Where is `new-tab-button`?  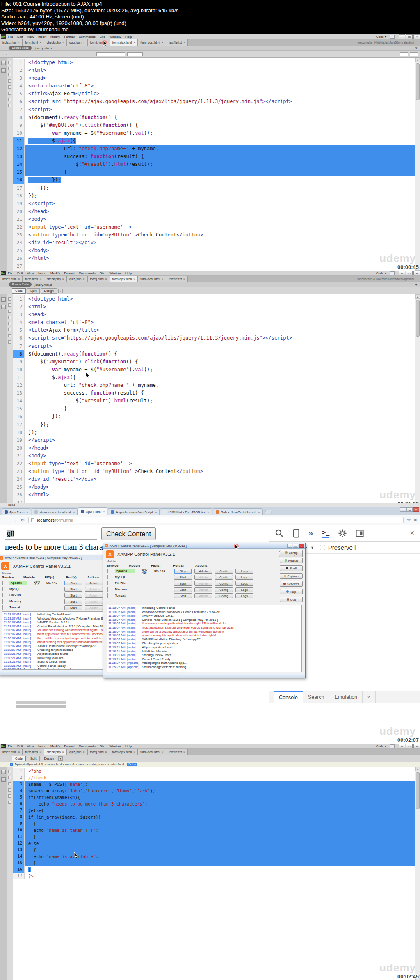
new-tab-button is located at coordinates (268, 512).